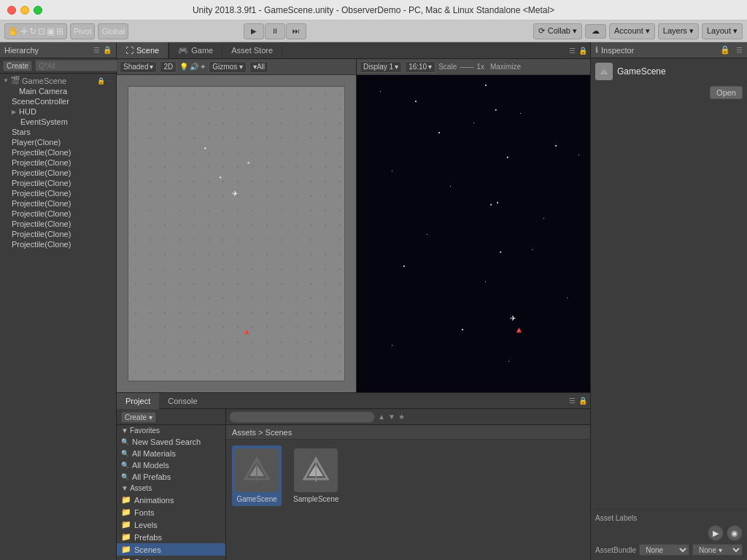  I want to click on collab-button: ⟳ Collab ▾, so click(557, 31).